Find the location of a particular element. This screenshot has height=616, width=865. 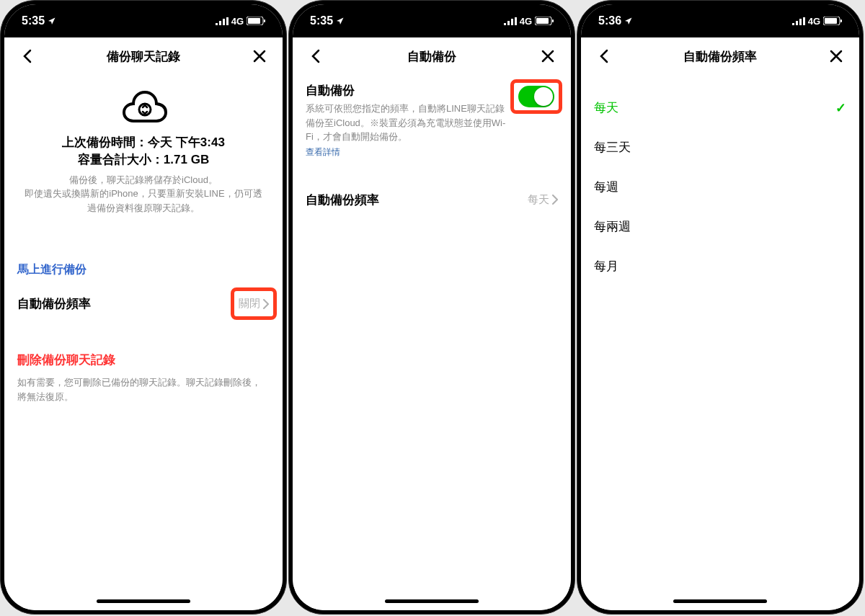

backup-description: 備份後，聊天記錄將儲存於iCloud。 即使遺失或換購新的iPhone，只要重新… is located at coordinates (143, 195).